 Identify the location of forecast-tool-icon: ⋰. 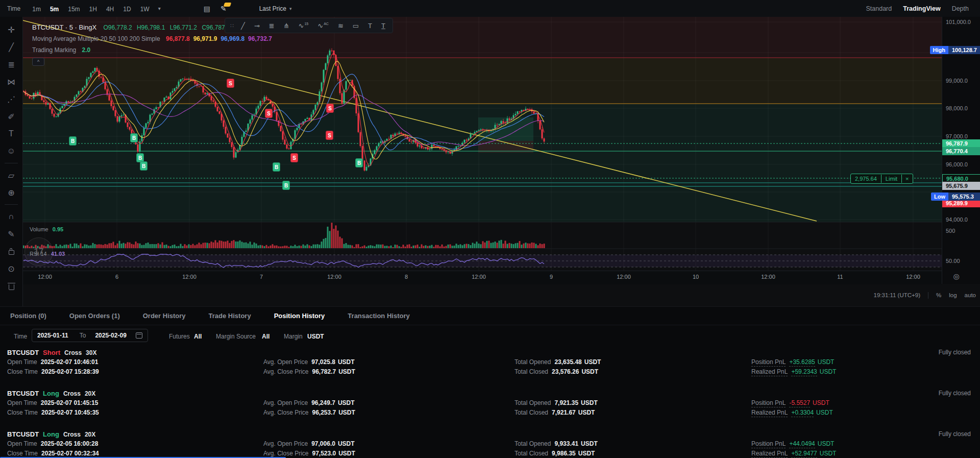
(11, 99).